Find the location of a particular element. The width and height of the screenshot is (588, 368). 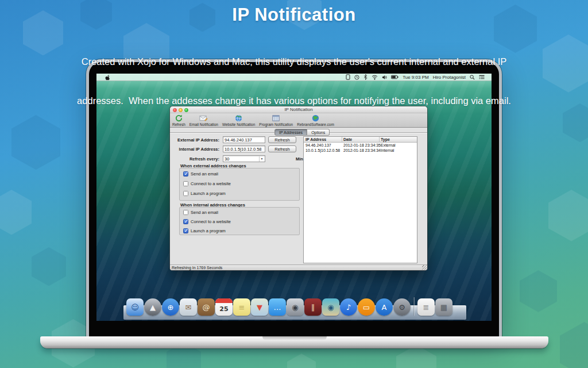

dock-ibooks: ▭ is located at coordinates (366, 307).